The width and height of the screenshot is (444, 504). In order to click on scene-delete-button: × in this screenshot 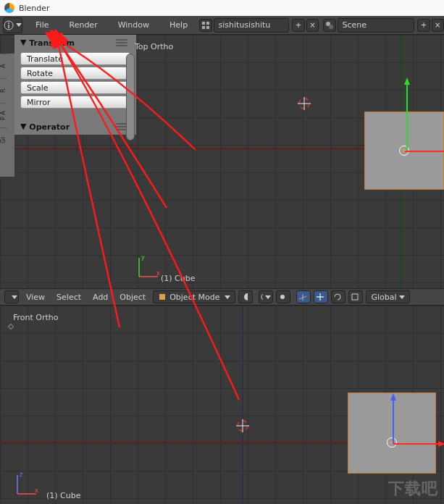, I will do `click(437, 25)`.